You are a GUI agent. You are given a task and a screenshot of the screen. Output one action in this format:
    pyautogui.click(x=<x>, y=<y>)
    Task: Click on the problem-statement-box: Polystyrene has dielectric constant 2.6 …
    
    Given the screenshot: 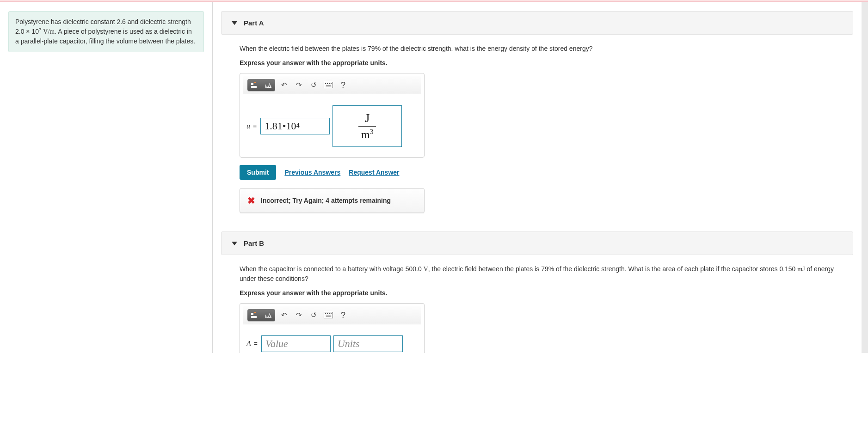 What is the action you would take?
    pyautogui.click(x=106, y=31)
    